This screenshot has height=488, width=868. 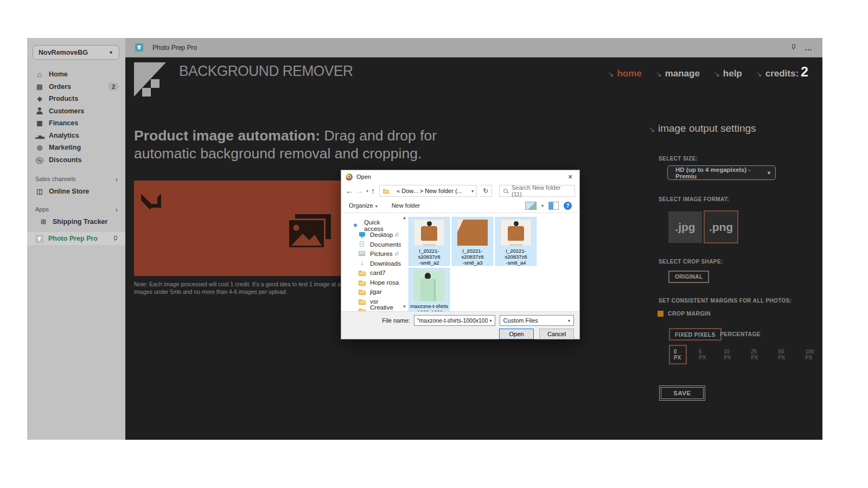 What do you see at coordinates (76, 52) in the screenshot?
I see `store-selector: NovRemoveBG ▼` at bounding box center [76, 52].